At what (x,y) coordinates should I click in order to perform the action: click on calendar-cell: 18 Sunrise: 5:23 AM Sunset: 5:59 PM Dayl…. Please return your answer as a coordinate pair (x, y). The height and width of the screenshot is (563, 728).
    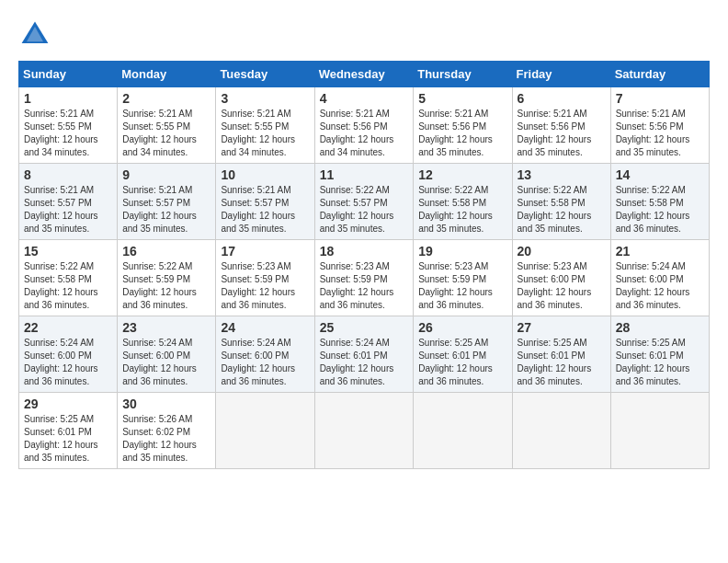
    Looking at the image, I should click on (364, 278).